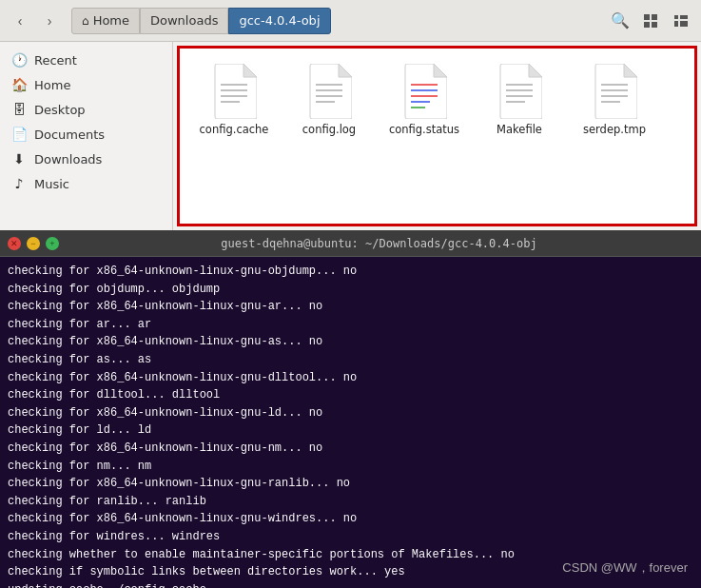  What do you see at coordinates (20, 21) in the screenshot?
I see `back-button: ‹` at bounding box center [20, 21].